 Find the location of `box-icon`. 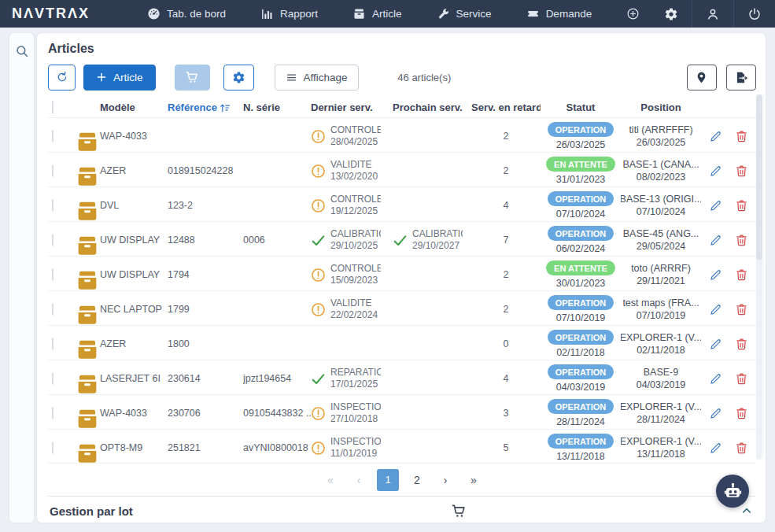

box-icon is located at coordinates (359, 14).